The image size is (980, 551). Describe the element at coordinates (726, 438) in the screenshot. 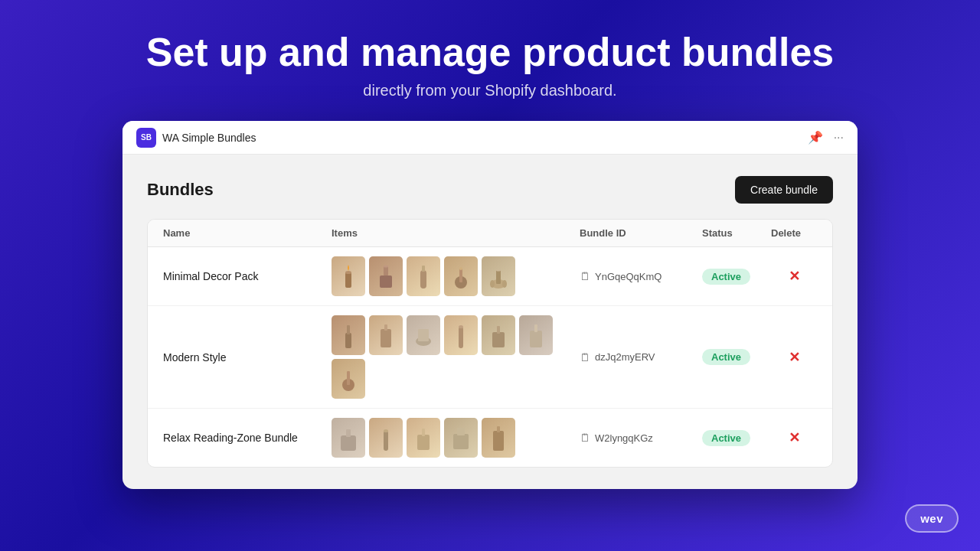

I see `status-badge-3: Active` at that location.